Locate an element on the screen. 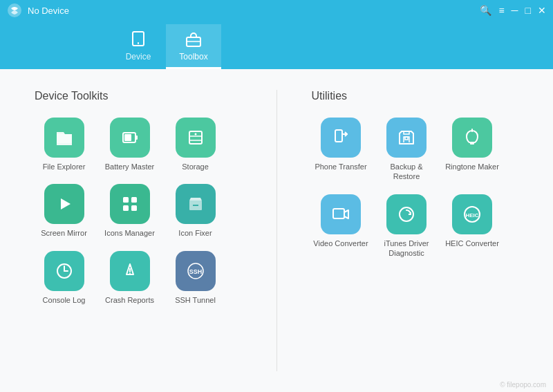 This screenshot has height=392, width=553. nav-bar: Device Toolbox is located at coordinates (276, 45).